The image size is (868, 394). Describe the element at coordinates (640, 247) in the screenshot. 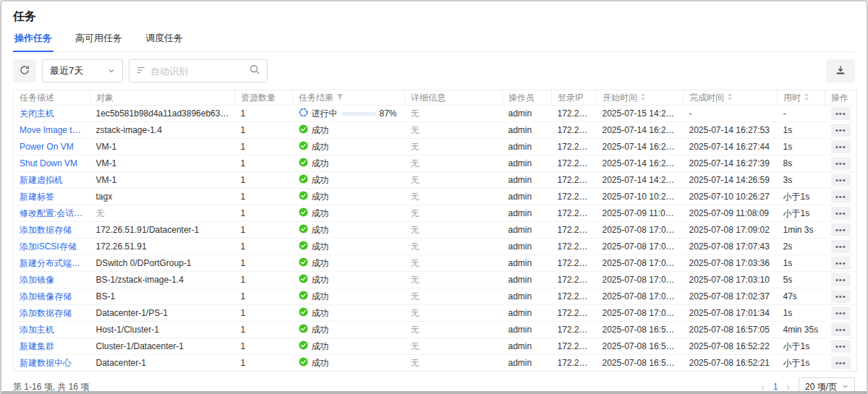

I see `start-time-cell: 2025-07-08 17:07:41` at that location.